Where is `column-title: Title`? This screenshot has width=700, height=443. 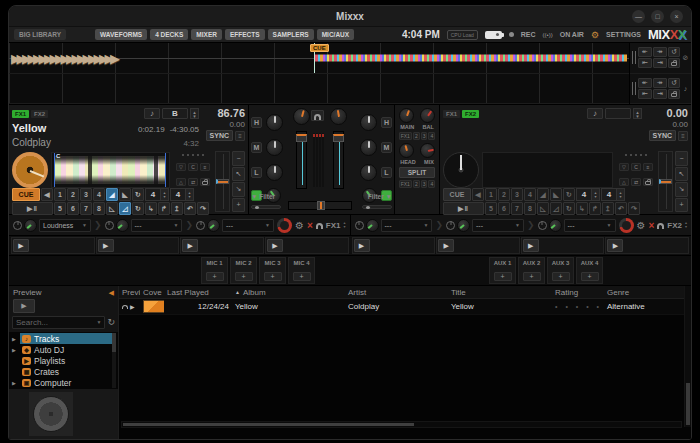
column-title: Title is located at coordinates (500, 292).